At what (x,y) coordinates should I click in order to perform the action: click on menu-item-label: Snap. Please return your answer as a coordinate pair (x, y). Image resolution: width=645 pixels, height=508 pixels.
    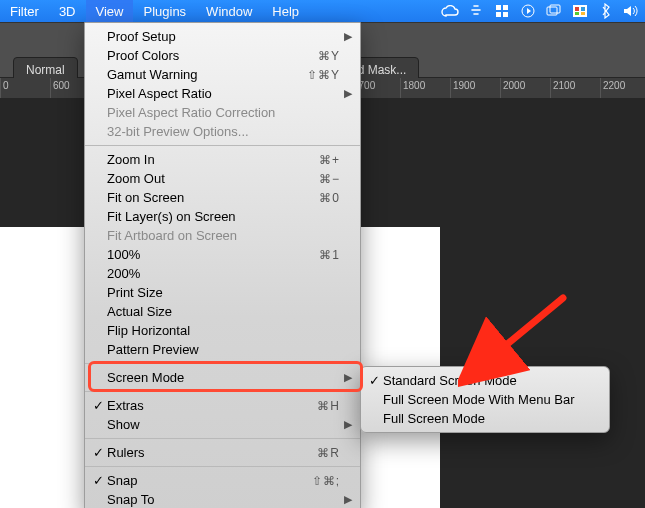
    Looking at the image, I should click on (122, 480).